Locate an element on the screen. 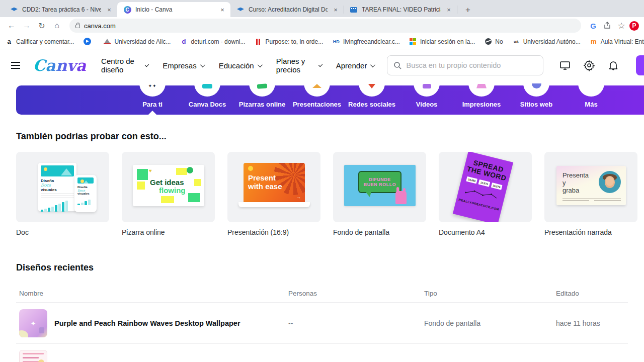 The width and height of the screenshot is (644, 362). category-redes-sociales: Redes sociales is located at coordinates (372, 98).